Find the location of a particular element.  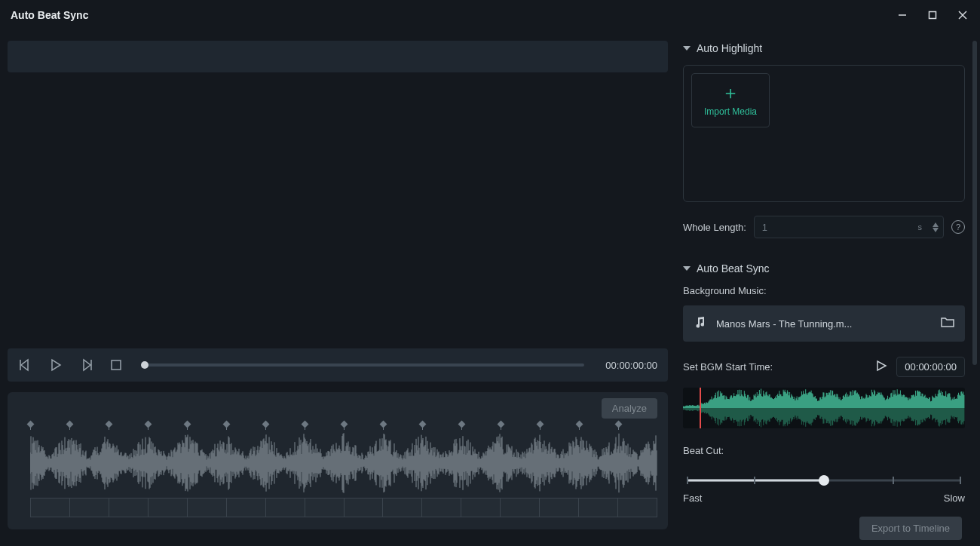

bgm-file-box: Manos Mars - The Tunning.m... is located at coordinates (824, 324).